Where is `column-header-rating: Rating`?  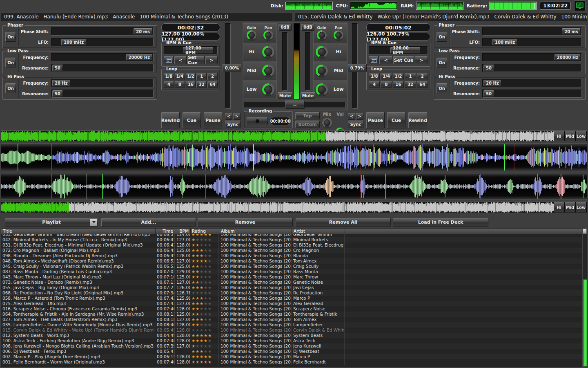 column-header-rating: Rating is located at coordinates (205, 231).